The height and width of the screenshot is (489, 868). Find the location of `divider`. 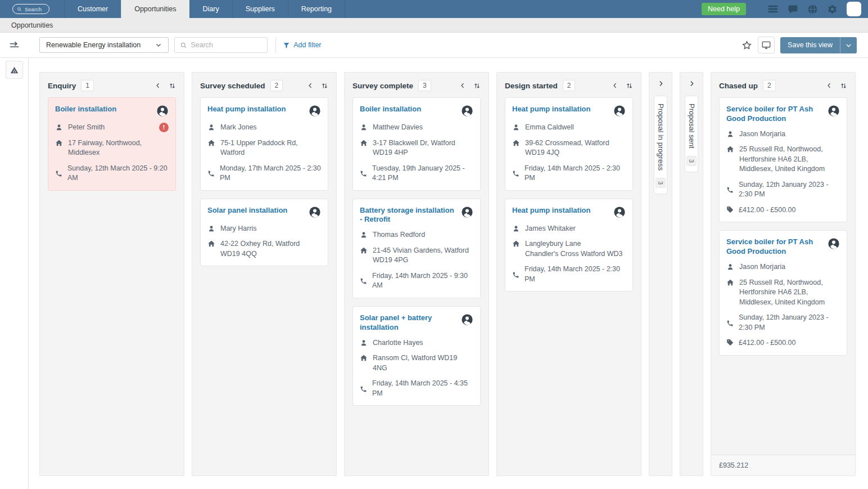

divider is located at coordinates (275, 45).